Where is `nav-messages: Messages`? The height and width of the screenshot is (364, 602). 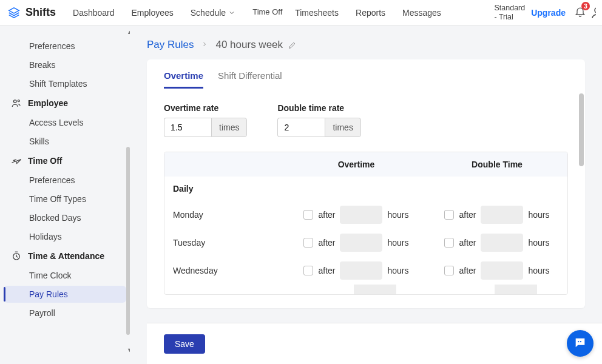 nav-messages: Messages is located at coordinates (422, 13).